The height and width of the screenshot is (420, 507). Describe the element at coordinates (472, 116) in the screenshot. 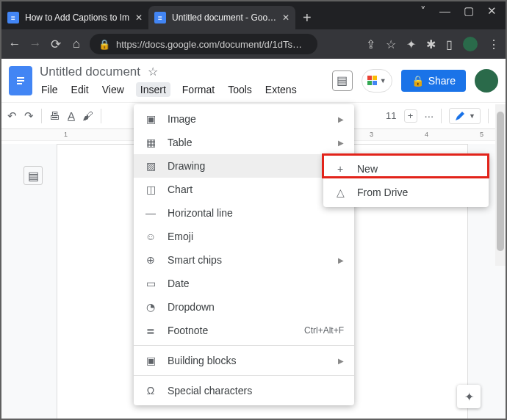

I see `caret-down-icon: ▼` at that location.